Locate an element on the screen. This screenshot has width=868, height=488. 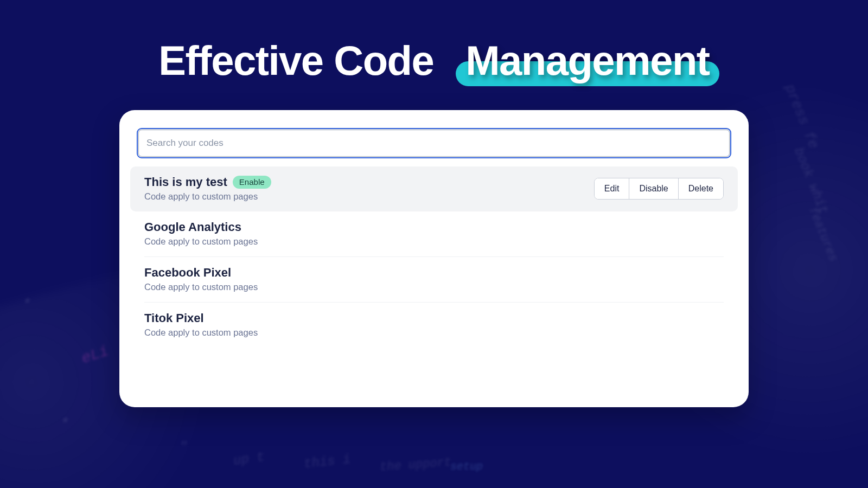
code-row: Titok Pixel Code apply to custom pages is located at coordinates (434, 325).